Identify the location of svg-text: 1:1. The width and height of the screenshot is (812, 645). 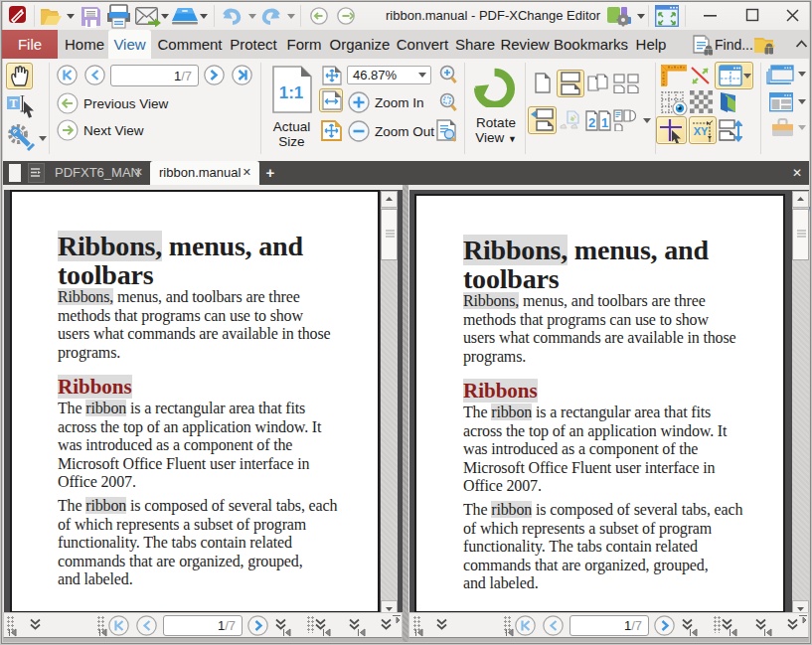
(292, 93).